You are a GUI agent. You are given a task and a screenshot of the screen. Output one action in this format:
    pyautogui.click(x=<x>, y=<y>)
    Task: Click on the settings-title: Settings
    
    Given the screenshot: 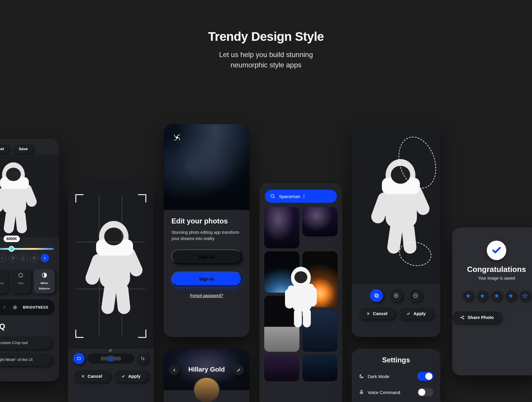 What is the action you would take?
    pyautogui.click(x=396, y=359)
    